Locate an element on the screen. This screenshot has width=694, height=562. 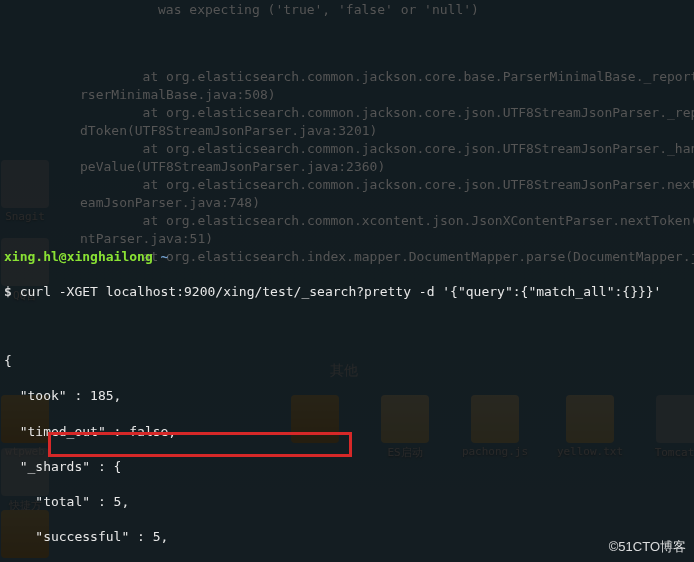
output-line: "timed_out" : false, is located at coordinates (347, 432).